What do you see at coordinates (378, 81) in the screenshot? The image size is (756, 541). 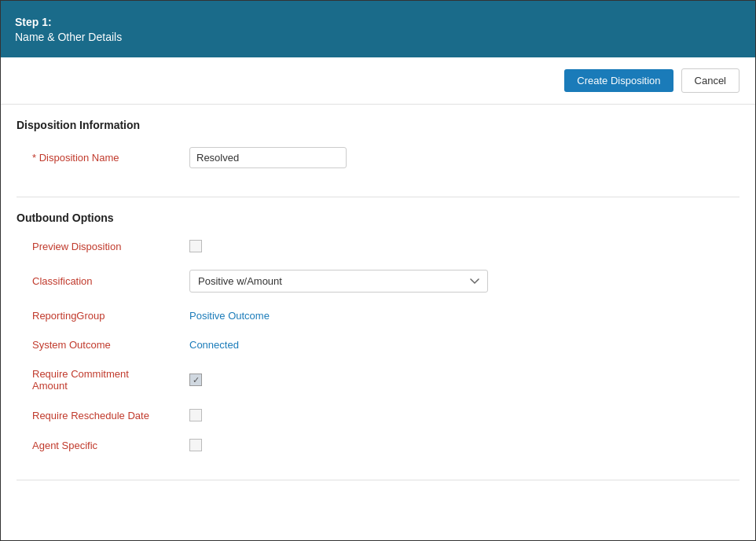 I see `toolbar: Create Disposition Cancel` at bounding box center [378, 81].